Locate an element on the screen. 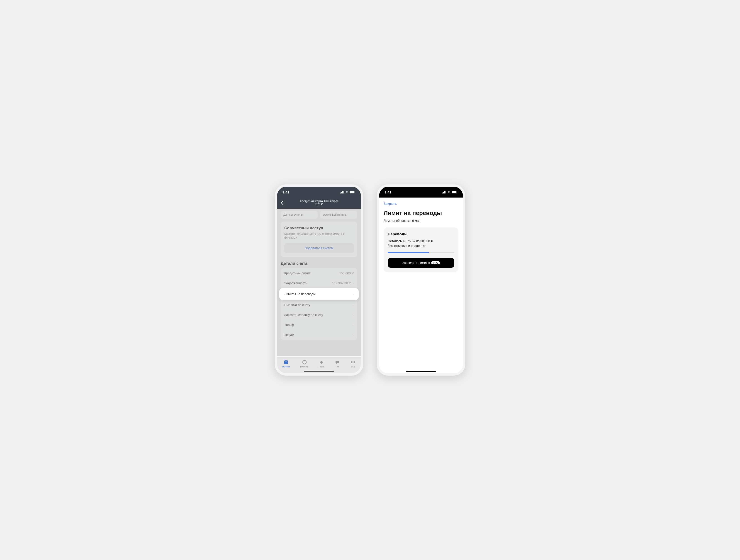 The image size is (740, 560). limit-line2: без комиссии и процентов is located at coordinates (407, 246).